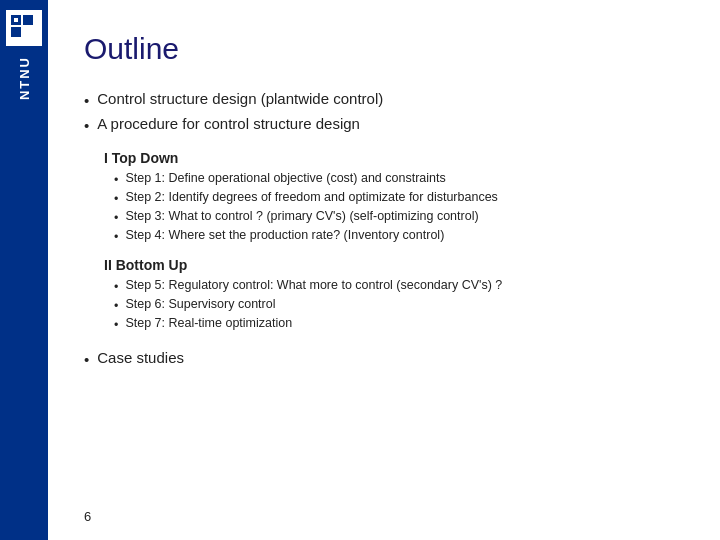 This screenshot has width=720, height=540. What do you see at coordinates (397, 236) in the screenshot?
I see `list-item: • Step 4: Where set the production rate?…` at bounding box center [397, 236].